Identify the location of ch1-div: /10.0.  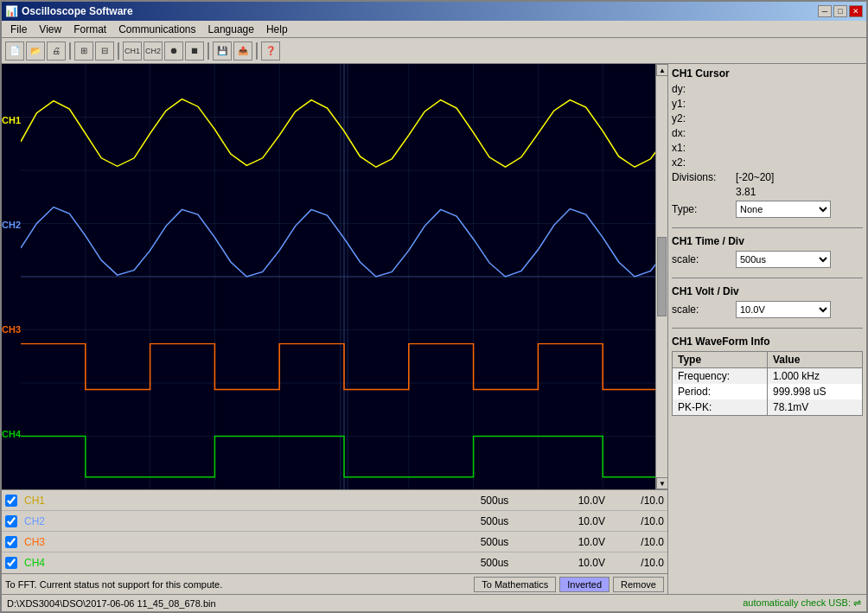
(638, 501).